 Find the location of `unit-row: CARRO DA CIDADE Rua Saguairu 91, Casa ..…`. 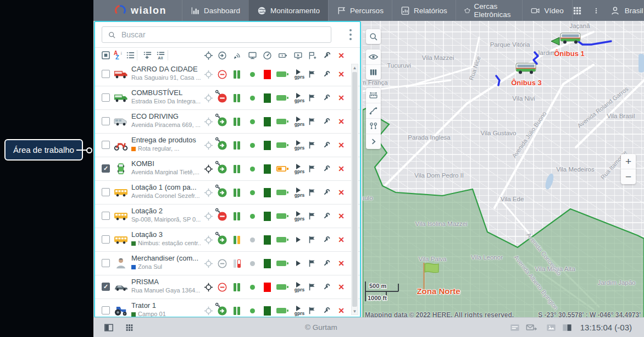

unit-row: CARRO DA CIDADE Rua Saguairu 91, Casa ..… is located at coordinates (227, 75).